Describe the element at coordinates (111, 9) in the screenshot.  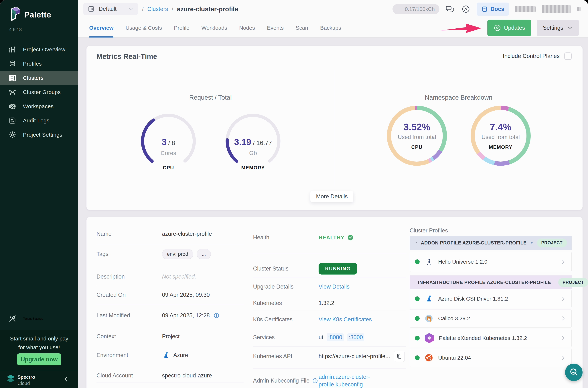
I see `project-selector-value: Default` at that location.